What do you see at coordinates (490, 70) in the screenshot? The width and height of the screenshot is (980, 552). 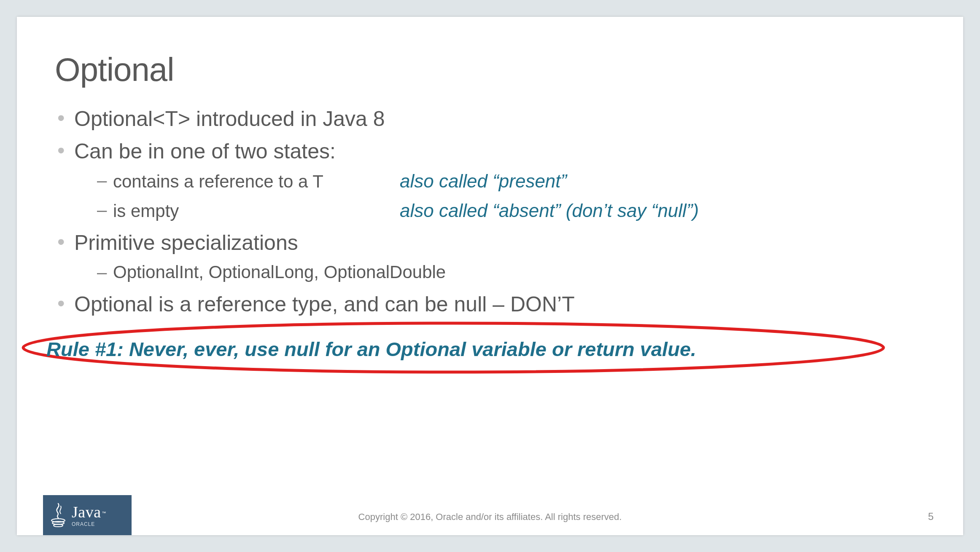 I see `slide-title: Optional` at bounding box center [490, 70].